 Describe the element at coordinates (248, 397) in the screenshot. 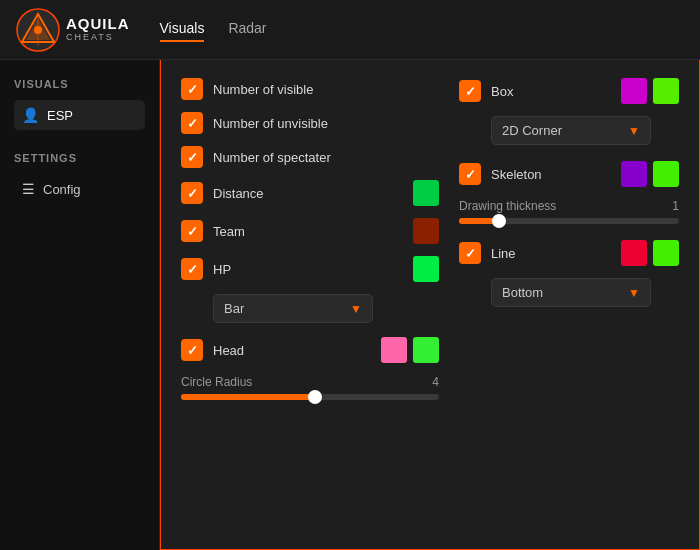

I see `circle-radius-fill` at that location.